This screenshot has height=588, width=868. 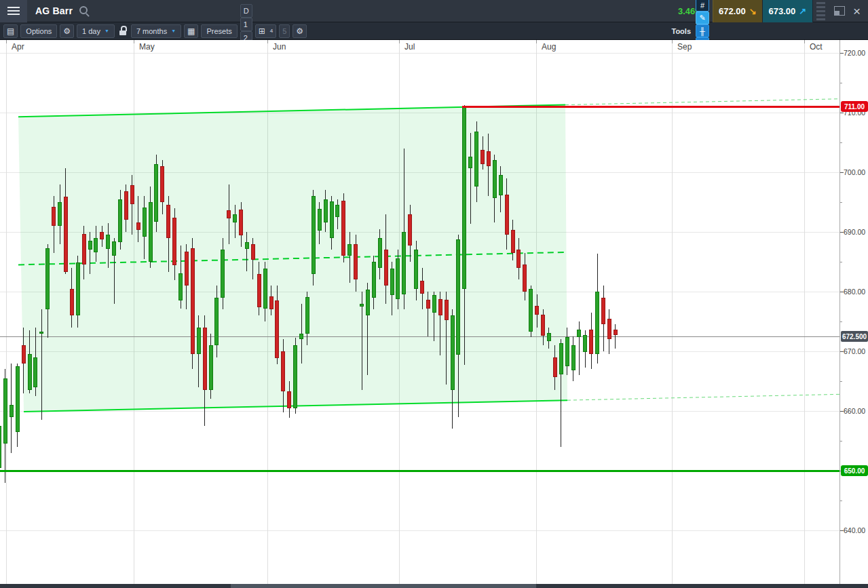 What do you see at coordinates (96, 31) in the screenshot?
I see `interval-dropdown: 1 day▼` at bounding box center [96, 31].